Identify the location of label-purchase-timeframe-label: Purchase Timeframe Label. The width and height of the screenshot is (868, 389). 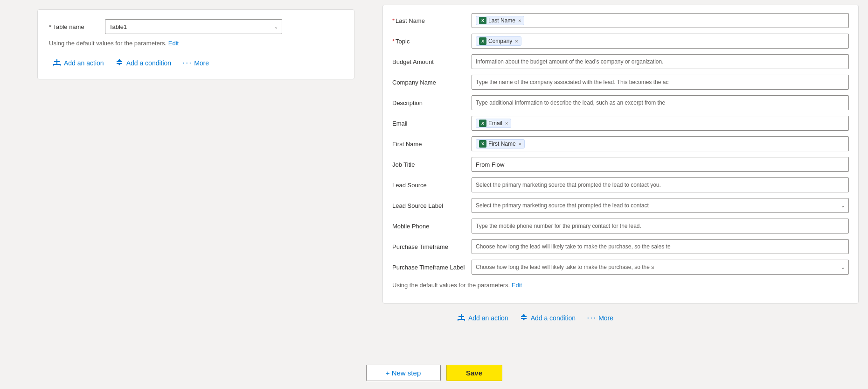
(432, 267).